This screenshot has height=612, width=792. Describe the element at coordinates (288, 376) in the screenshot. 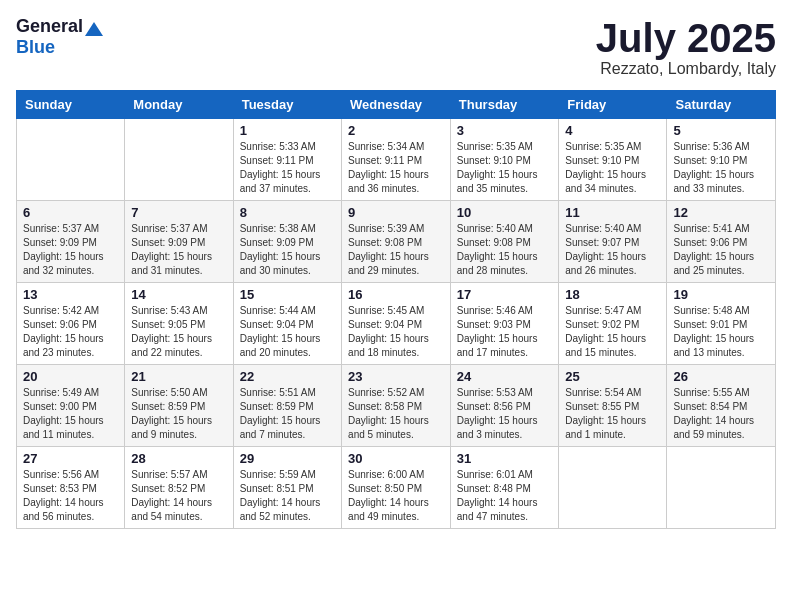

I see `day-number: 22` at that location.